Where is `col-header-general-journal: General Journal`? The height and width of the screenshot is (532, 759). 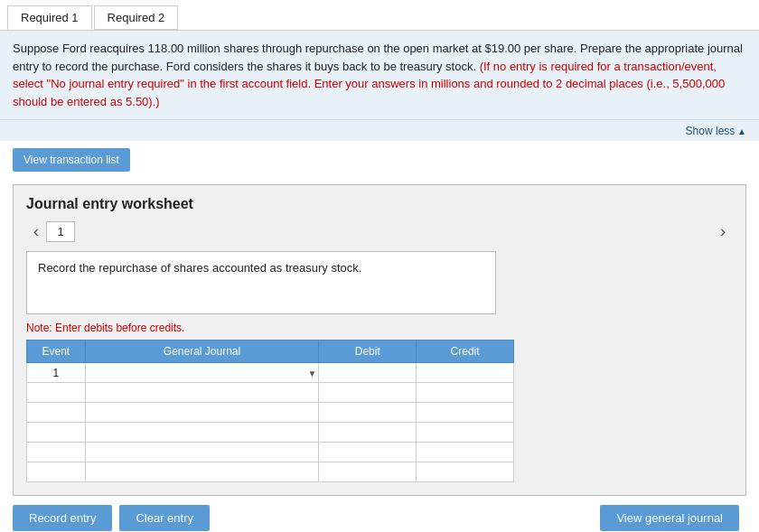 col-header-general-journal: General Journal is located at coordinates (202, 352).